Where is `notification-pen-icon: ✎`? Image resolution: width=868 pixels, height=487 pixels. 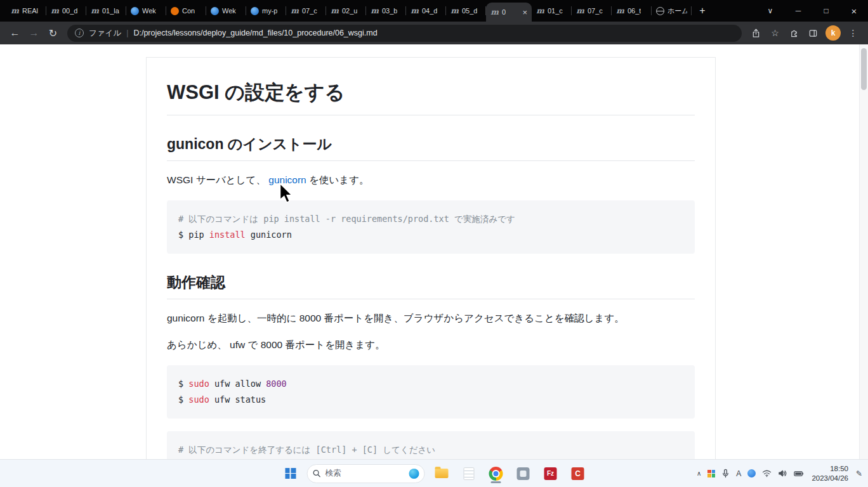
notification-pen-icon: ✎ is located at coordinates (859, 473).